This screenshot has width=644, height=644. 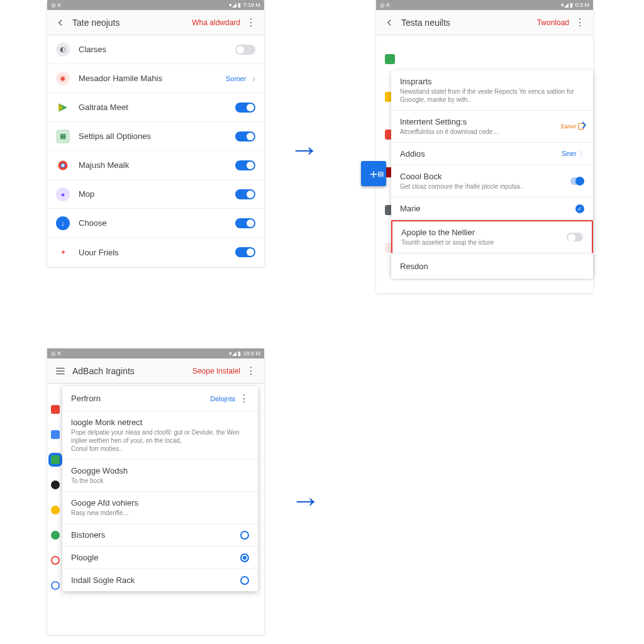 What do you see at coordinates (223, 399) in the screenshot?
I see `popup-link: Delojnts` at bounding box center [223, 399].